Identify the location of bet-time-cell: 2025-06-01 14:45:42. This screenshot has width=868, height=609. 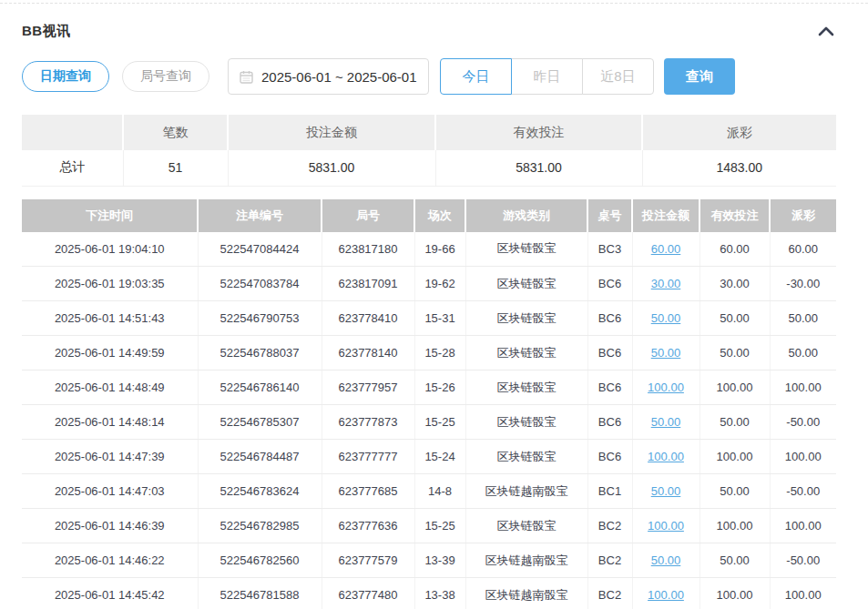
(109, 594).